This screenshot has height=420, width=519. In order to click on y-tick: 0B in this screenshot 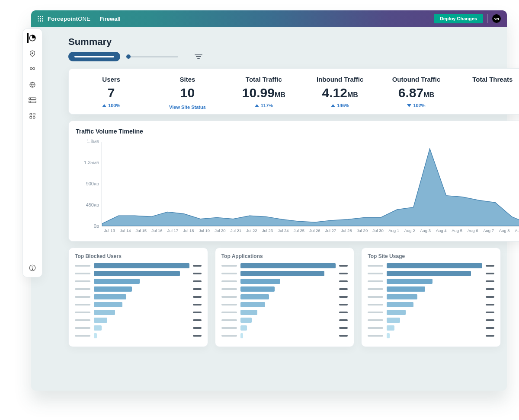, I will do `click(87, 226)`.